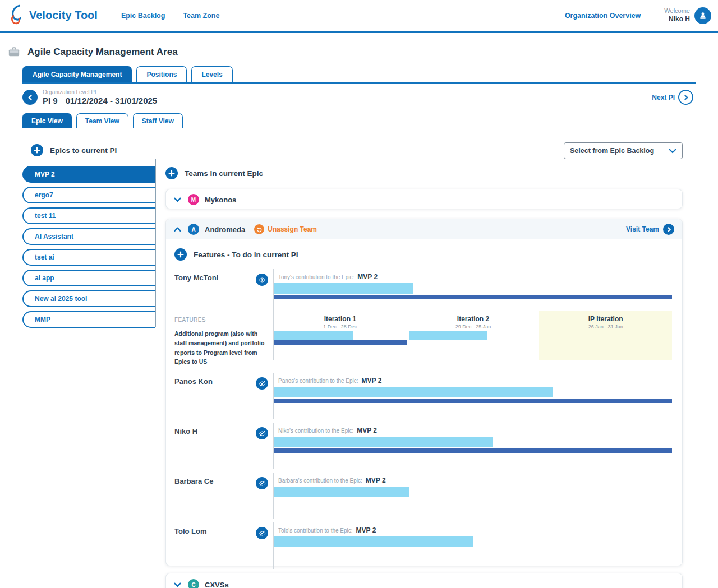  I want to click on epic-item: test 11, so click(89, 216).